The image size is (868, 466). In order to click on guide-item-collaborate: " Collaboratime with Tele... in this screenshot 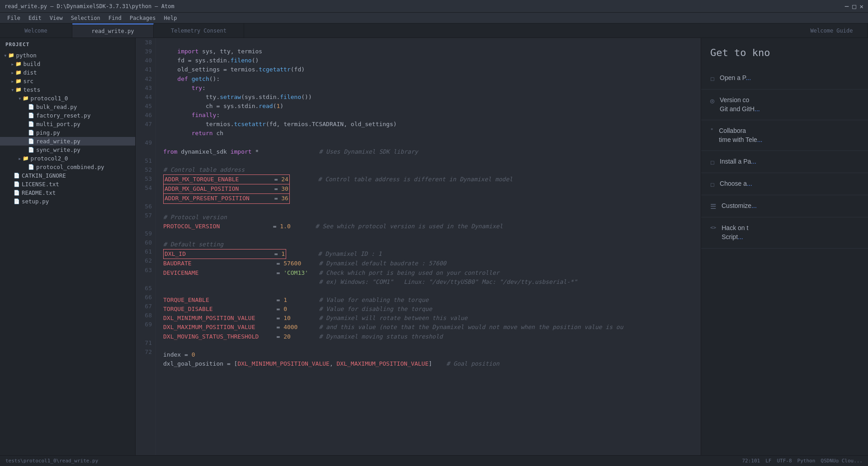, I will do `click(785, 136)`.